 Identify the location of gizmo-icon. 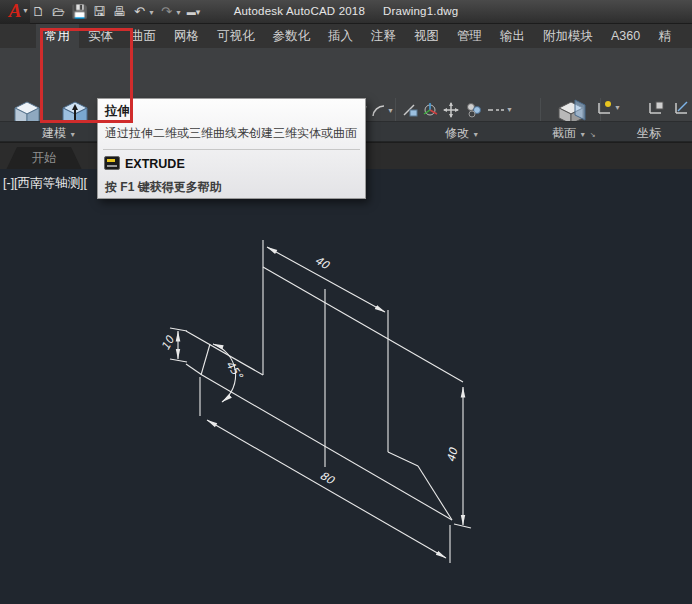
(430, 110).